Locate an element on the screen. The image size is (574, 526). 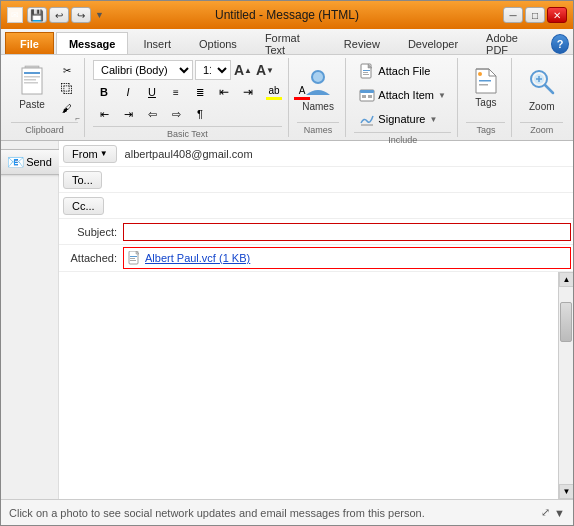
paste-button: Paste is located at coordinates (32, 86).